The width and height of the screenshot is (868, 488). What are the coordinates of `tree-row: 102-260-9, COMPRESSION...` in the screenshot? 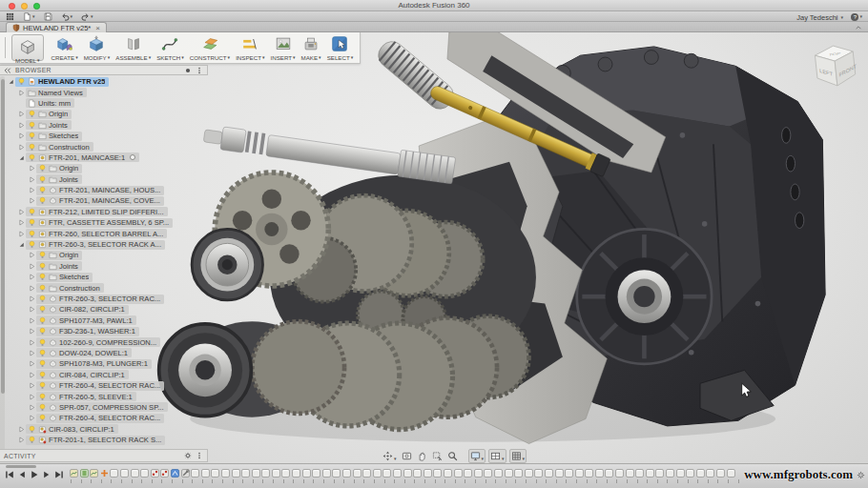 It's located at (107, 341).